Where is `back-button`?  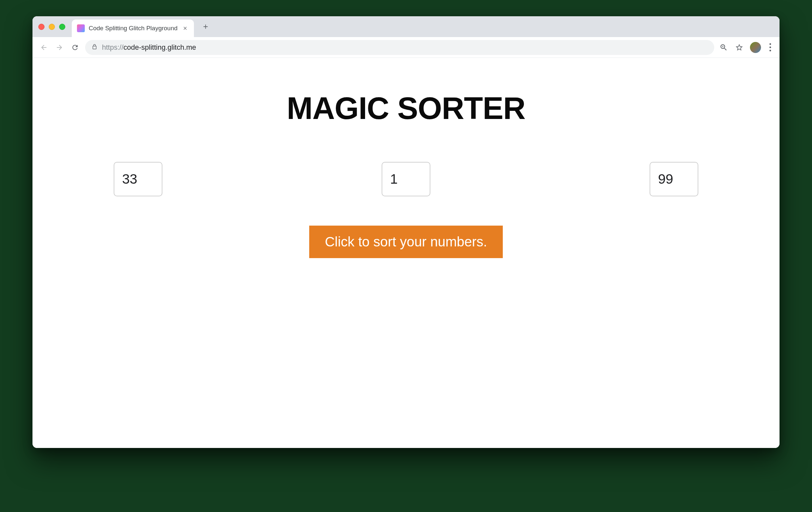
back-button is located at coordinates (44, 47).